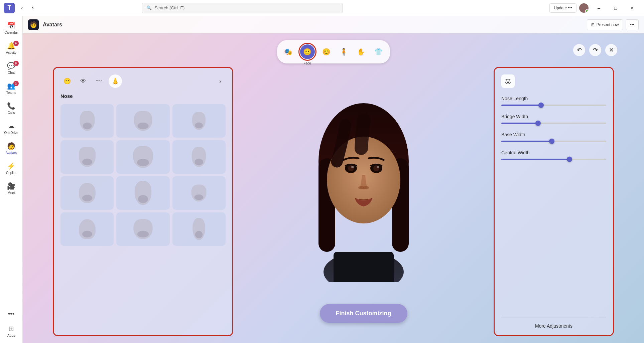 The width and height of the screenshot is (644, 343). I want to click on tab-face: 😐 Face, so click(307, 52).